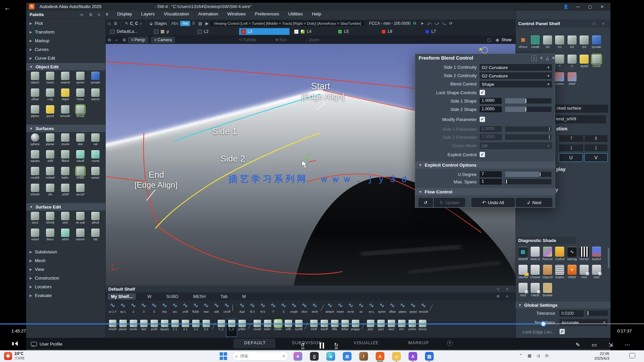  I want to click on taskbar-app-store: ⊞, so click(347, 356).